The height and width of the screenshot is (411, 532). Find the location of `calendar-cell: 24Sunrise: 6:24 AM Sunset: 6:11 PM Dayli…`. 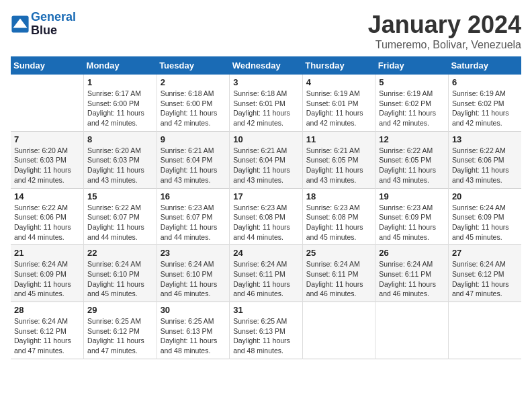

calendar-cell: 24Sunrise: 6:24 AM Sunset: 6:11 PM Dayli… is located at coordinates (266, 274).